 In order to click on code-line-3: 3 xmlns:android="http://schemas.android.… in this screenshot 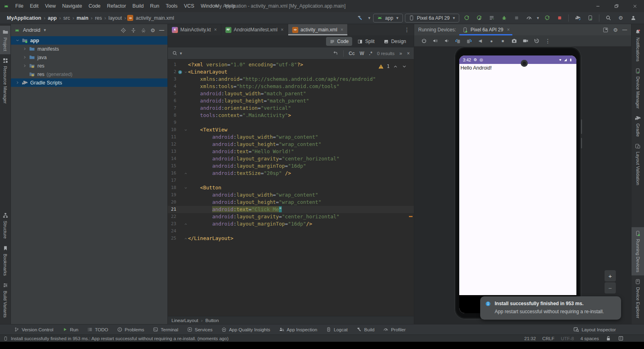, I will do `click(291, 79)`.